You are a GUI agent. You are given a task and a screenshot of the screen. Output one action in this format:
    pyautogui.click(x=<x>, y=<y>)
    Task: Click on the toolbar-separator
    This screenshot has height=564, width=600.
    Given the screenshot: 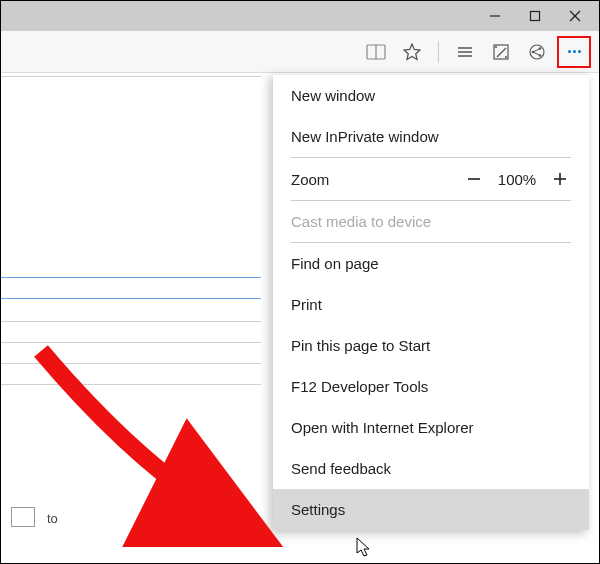 What is the action you would take?
    pyautogui.click(x=438, y=52)
    